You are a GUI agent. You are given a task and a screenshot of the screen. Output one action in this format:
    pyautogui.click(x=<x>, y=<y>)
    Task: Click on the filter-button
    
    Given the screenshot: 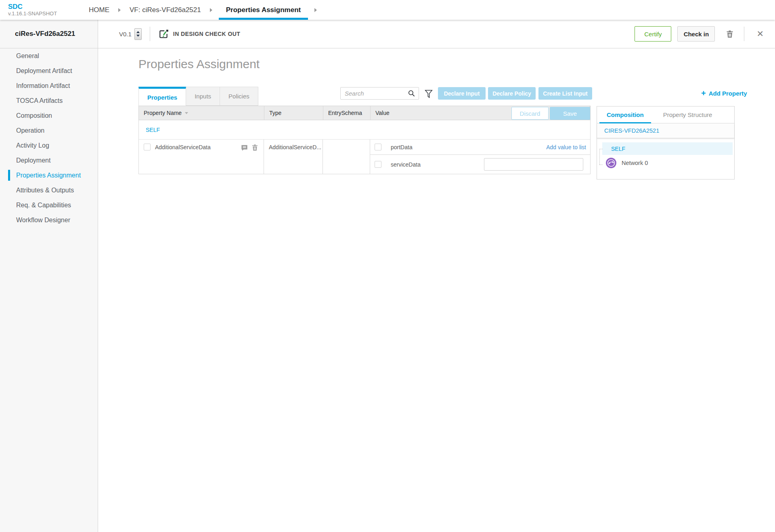 What is the action you would take?
    pyautogui.click(x=429, y=94)
    